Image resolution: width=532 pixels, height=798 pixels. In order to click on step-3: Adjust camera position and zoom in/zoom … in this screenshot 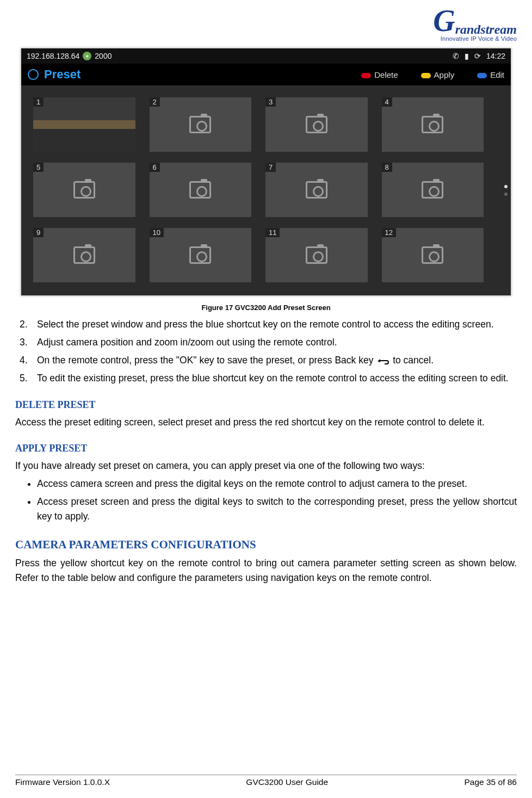, I will do `click(277, 343)`.